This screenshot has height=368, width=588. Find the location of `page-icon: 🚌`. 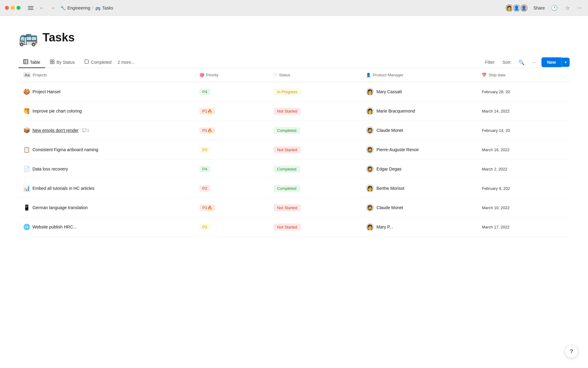

page-icon: 🚌 is located at coordinates (28, 37).